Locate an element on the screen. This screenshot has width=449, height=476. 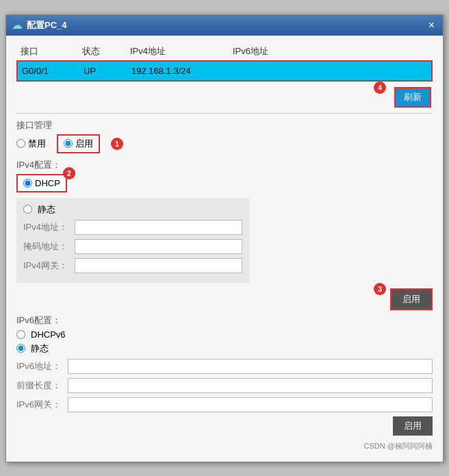
refresh-button: 刷新 is located at coordinates (413, 97).